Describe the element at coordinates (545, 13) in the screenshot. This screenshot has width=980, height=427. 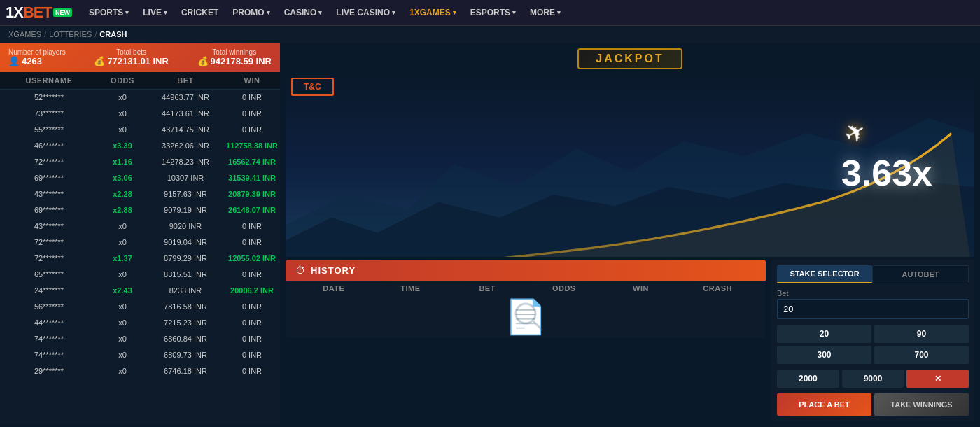
I see `nav-more: MORE ▾` at that location.